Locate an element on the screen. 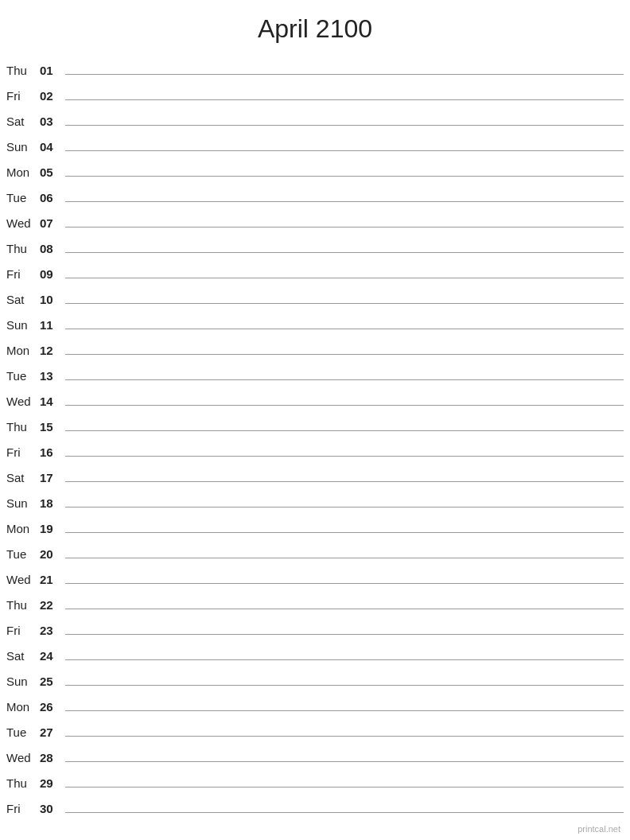 The width and height of the screenshot is (630, 840). day-number: 22 is located at coordinates (51, 605).